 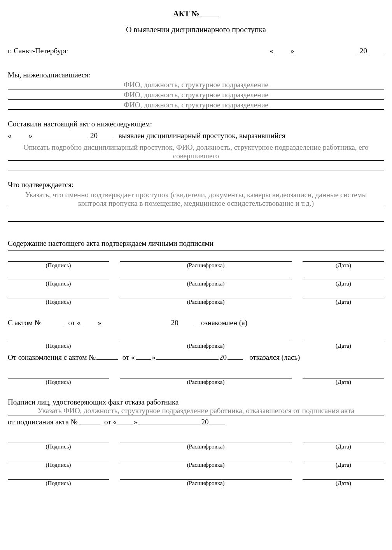 What do you see at coordinates (206, 302) in the screenshot?
I see `trans-cell-3: (Расшифровка)` at bounding box center [206, 302].